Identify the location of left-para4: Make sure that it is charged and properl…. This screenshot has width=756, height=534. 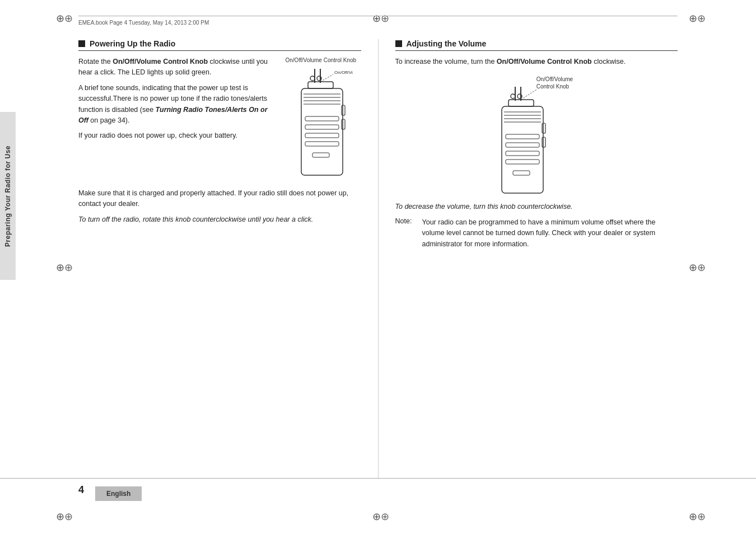
(220, 199).